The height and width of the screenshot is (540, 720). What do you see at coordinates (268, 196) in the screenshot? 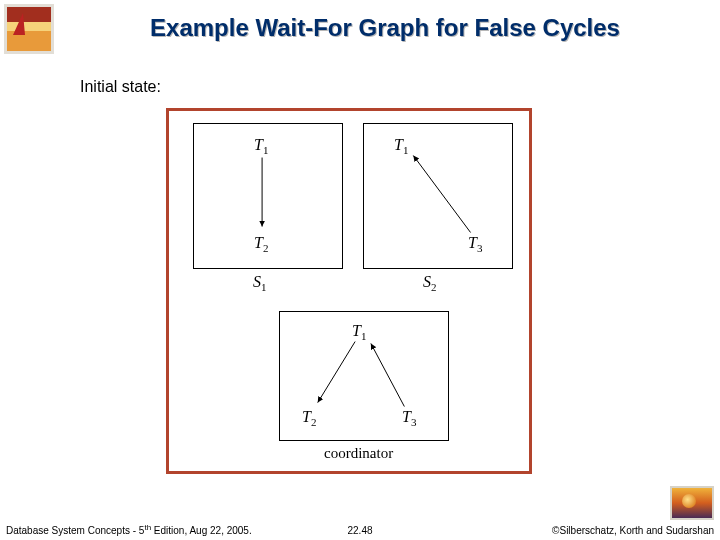
I see `graph-box-s1: T1 T2` at bounding box center [268, 196].